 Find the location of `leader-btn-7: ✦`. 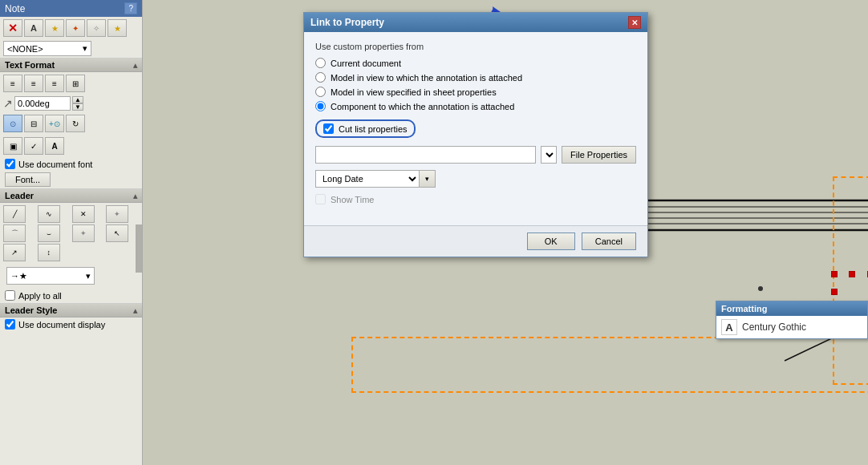

leader-btn-7: ✦ is located at coordinates (83, 233).